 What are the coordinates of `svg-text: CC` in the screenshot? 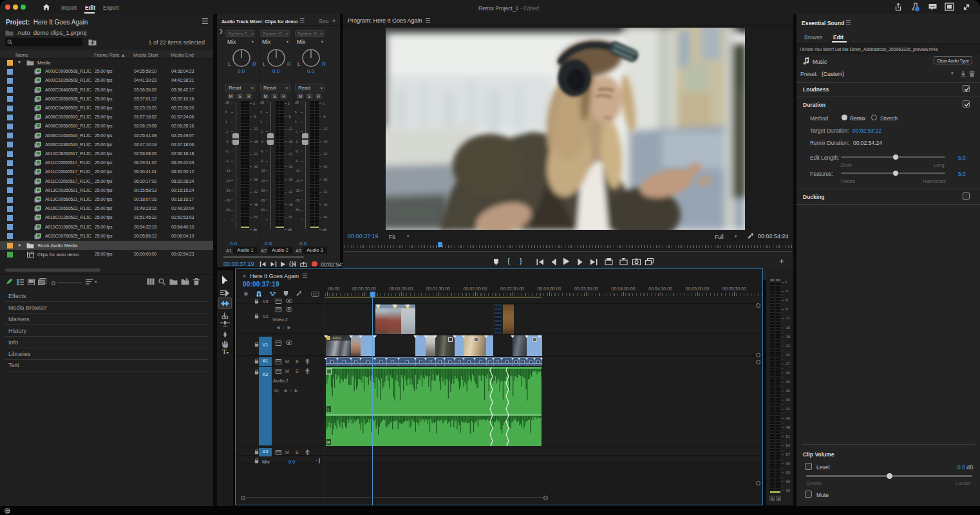 It's located at (316, 294).